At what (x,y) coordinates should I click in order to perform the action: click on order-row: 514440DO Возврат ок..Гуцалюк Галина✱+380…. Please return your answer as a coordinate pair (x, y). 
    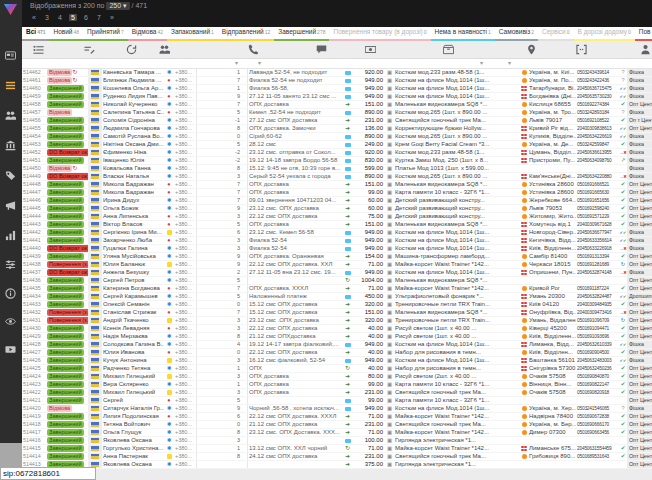
    Looking at the image, I should click on (337, 249).